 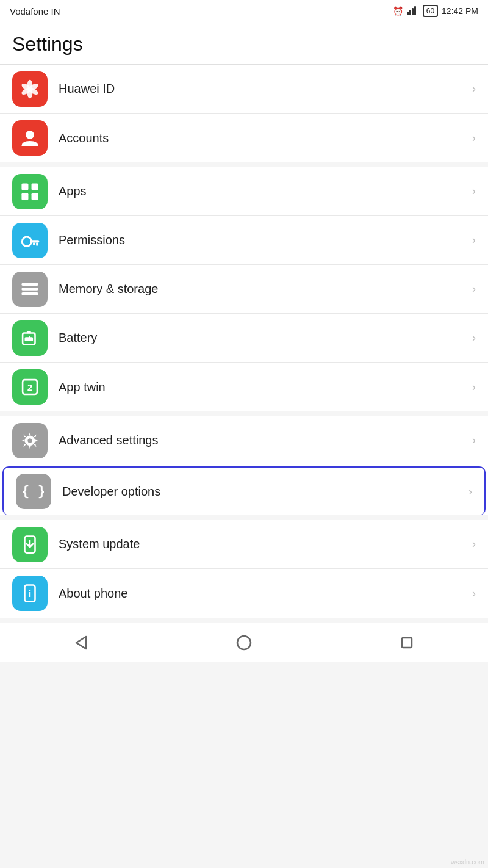 I want to click on svg-text: i, so click(x=30, y=593).